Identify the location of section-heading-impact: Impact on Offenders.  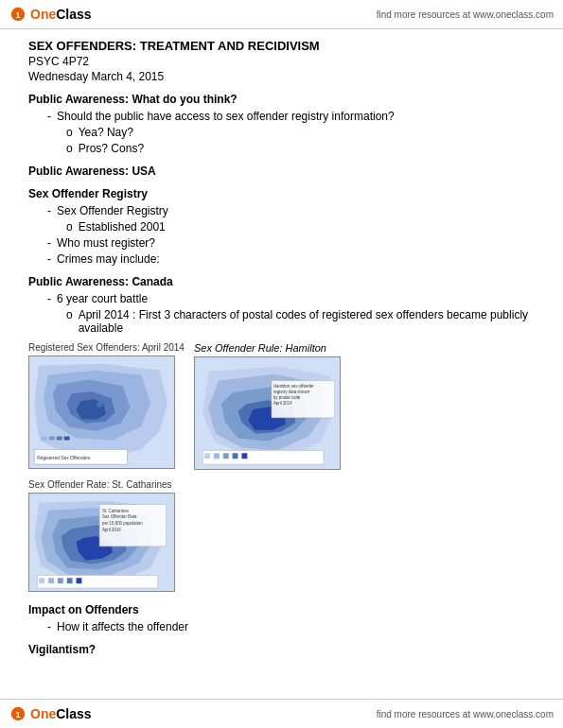
(282, 610).